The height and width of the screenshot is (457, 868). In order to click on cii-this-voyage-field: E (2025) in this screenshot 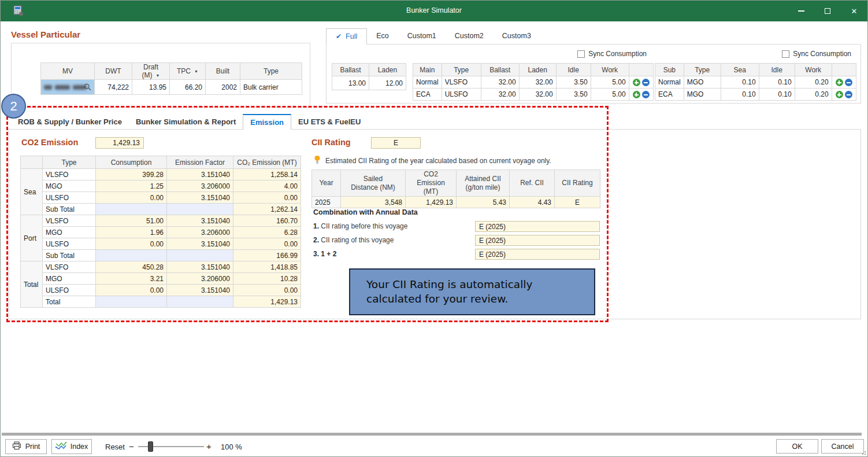, I will do `click(537, 241)`.